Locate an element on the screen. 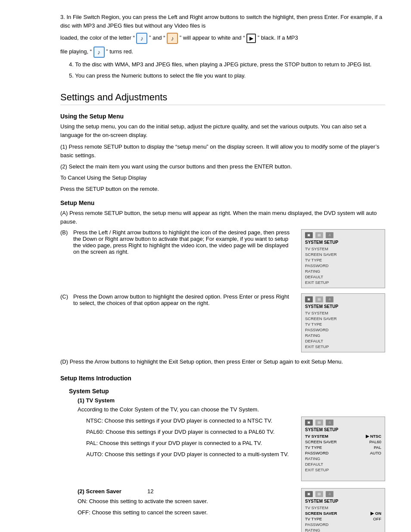  paragraph-3-playing: file playing, “ ♪ ” turns red. is located at coordinates (223, 52).